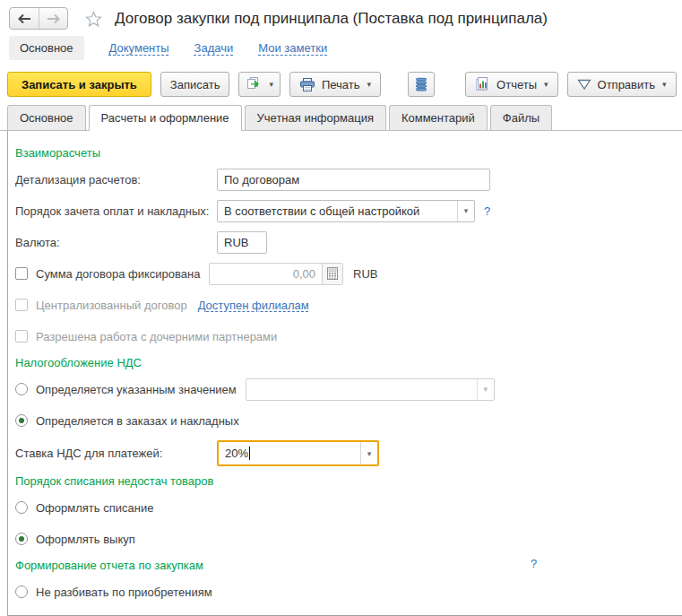 This screenshot has width=682, height=616. What do you see at coordinates (349, 305) in the screenshot?
I see `centralized-row: Централизованный договор Доступен филиал…` at bounding box center [349, 305].